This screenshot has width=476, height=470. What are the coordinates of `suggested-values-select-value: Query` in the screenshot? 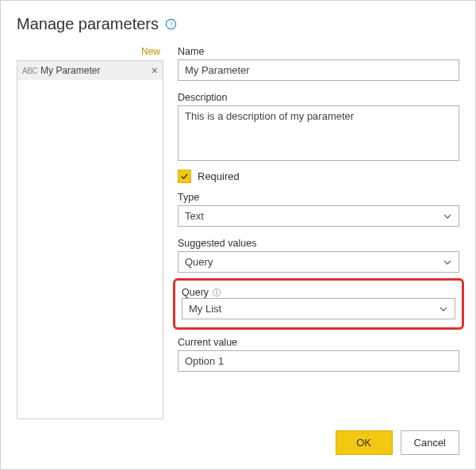 It's located at (198, 262).